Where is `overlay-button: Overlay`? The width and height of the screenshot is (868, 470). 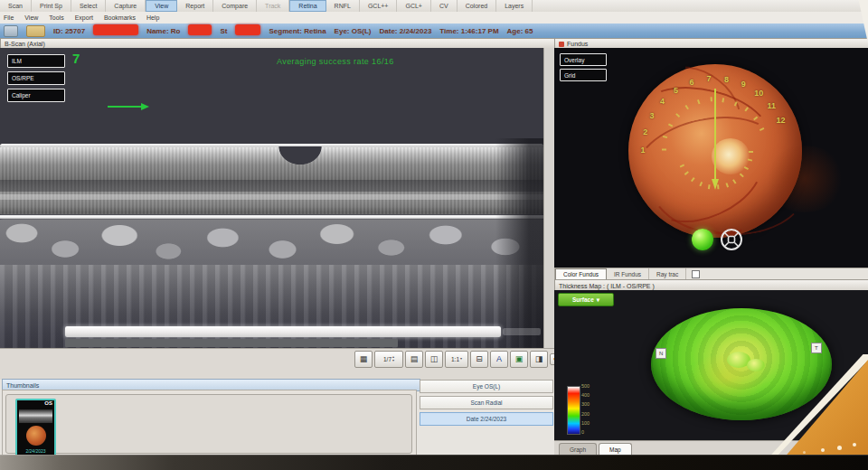
overlay-button: Overlay is located at coordinates (583, 60).